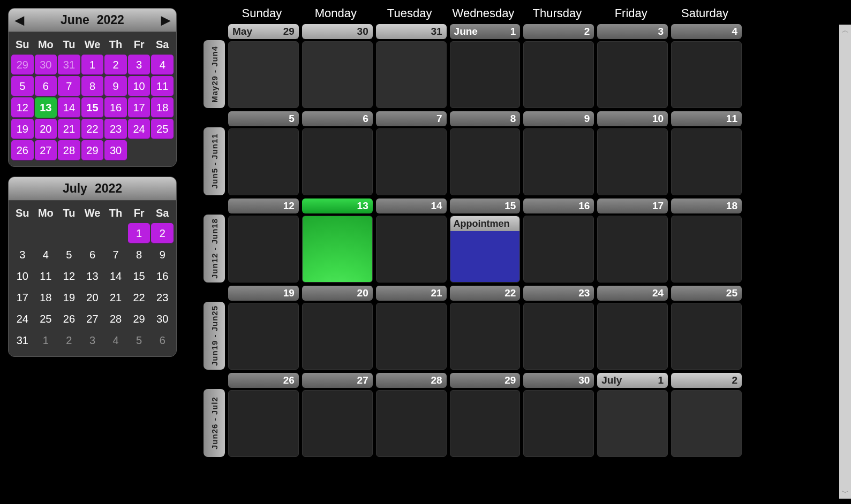 The height and width of the screenshot is (504, 851). I want to click on day-cell: 26, so click(263, 415).